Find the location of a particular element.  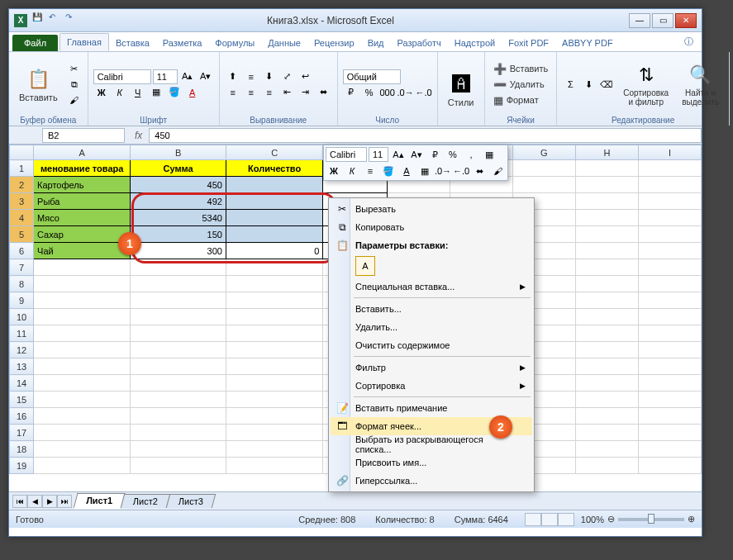

mini-align-icon: ≡ is located at coordinates (370, 171).